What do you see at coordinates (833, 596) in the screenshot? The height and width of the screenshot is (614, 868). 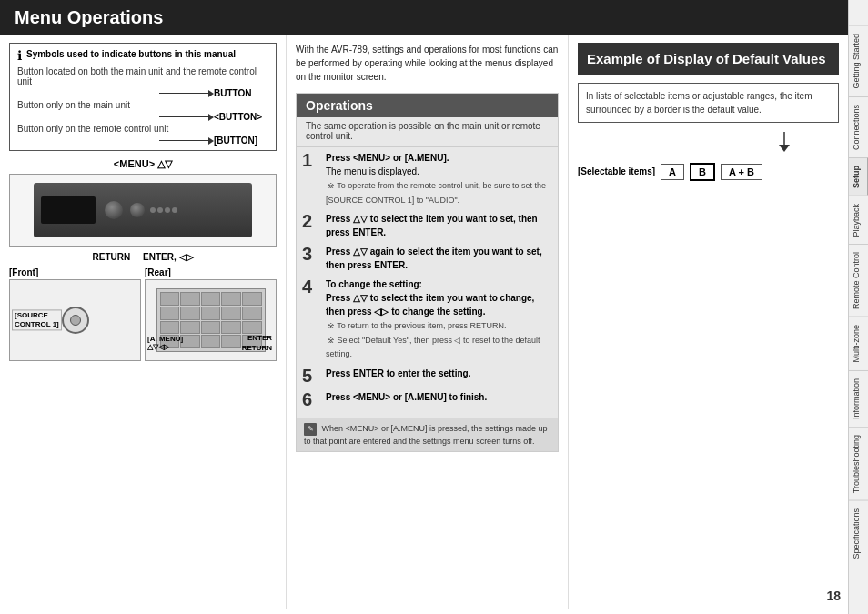 I see `page-number: 18` at bounding box center [833, 596].